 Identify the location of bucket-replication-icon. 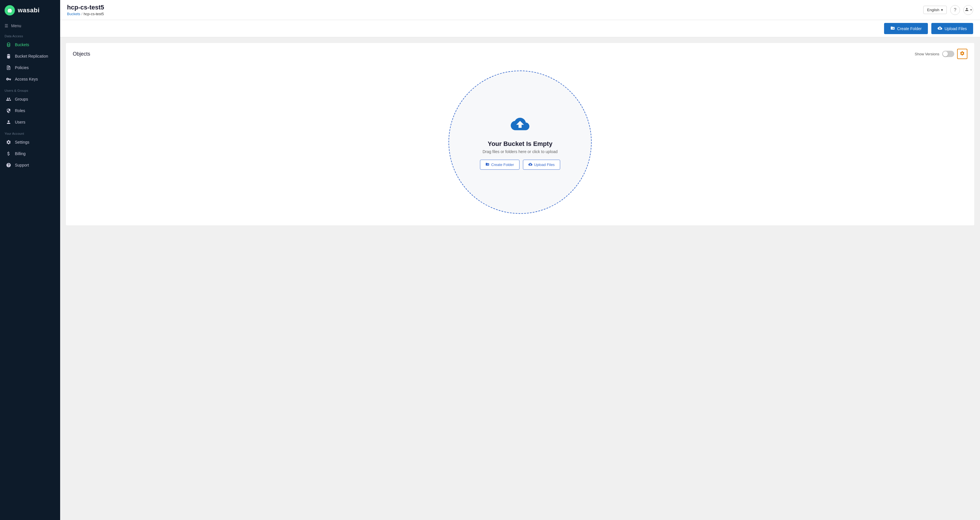
(8, 56).